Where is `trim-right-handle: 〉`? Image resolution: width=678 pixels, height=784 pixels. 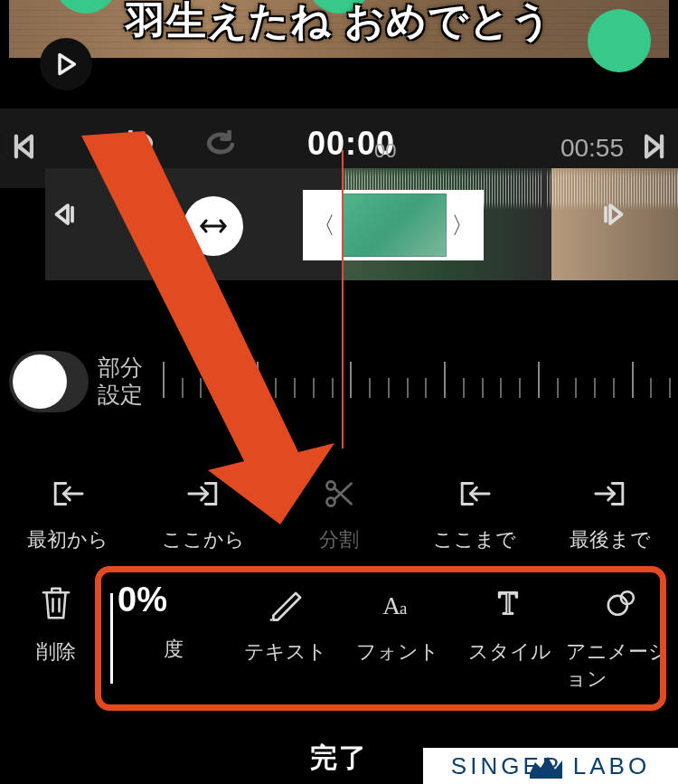 trim-right-handle: 〉 is located at coordinates (463, 226).